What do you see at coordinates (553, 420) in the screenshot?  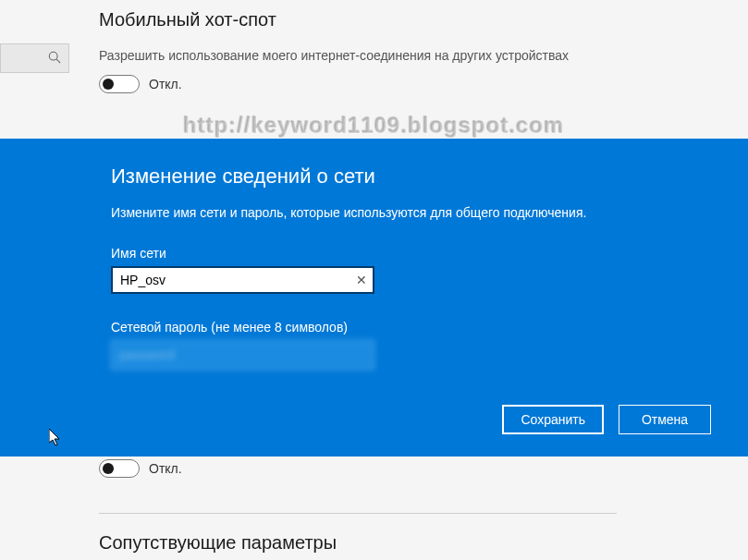 I see `save-button: Сохранить` at bounding box center [553, 420].